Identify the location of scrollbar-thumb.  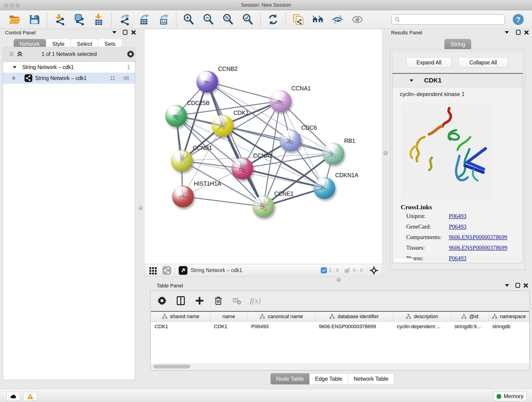
(172, 367).